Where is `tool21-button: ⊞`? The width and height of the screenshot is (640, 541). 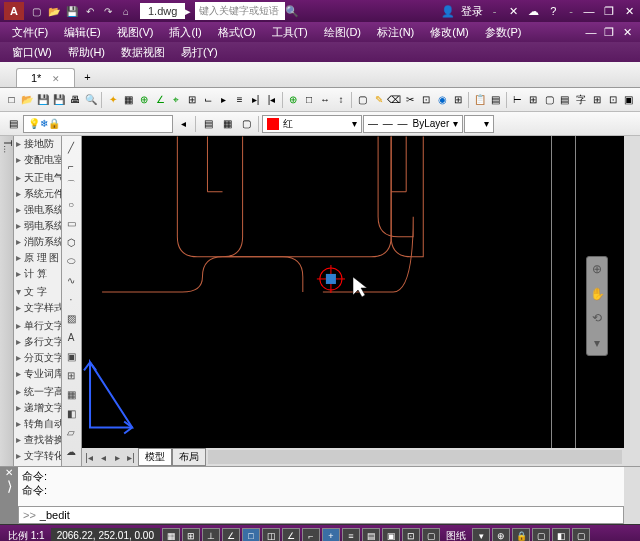
tool21-button: ⊞ is located at coordinates (596, 100).